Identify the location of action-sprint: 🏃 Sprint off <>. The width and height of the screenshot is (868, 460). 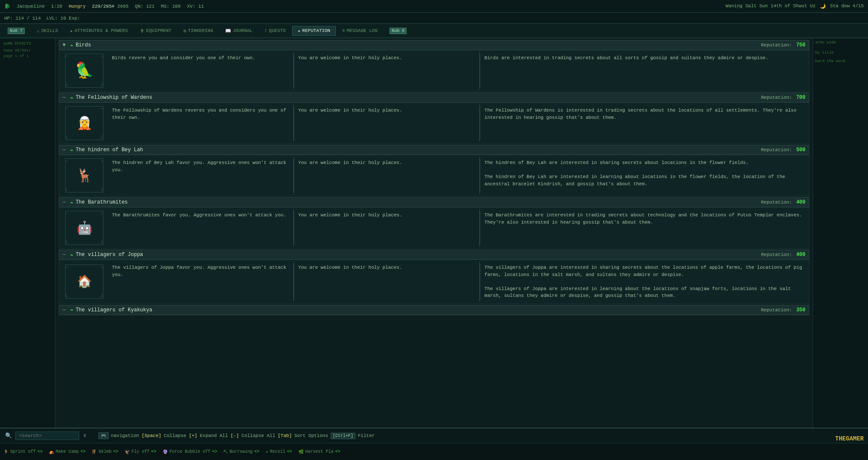
(23, 452).